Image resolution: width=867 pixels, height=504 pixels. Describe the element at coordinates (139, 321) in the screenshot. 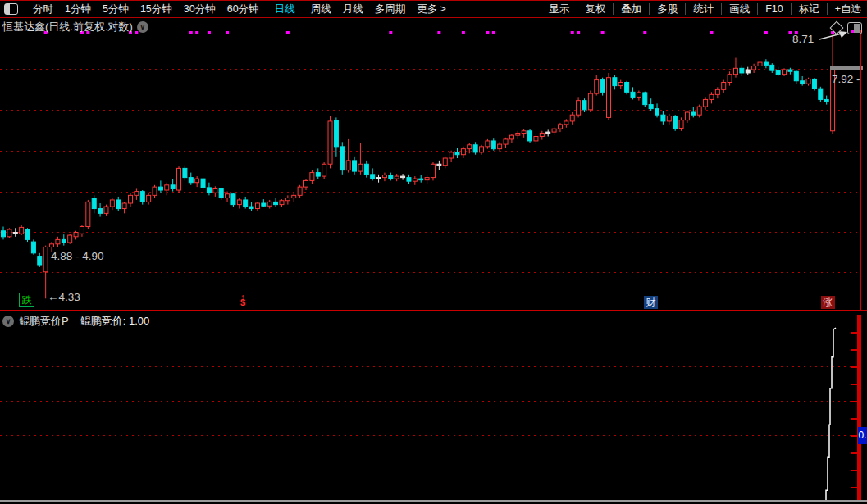

I see `indicator-output-value: 1.00` at that location.